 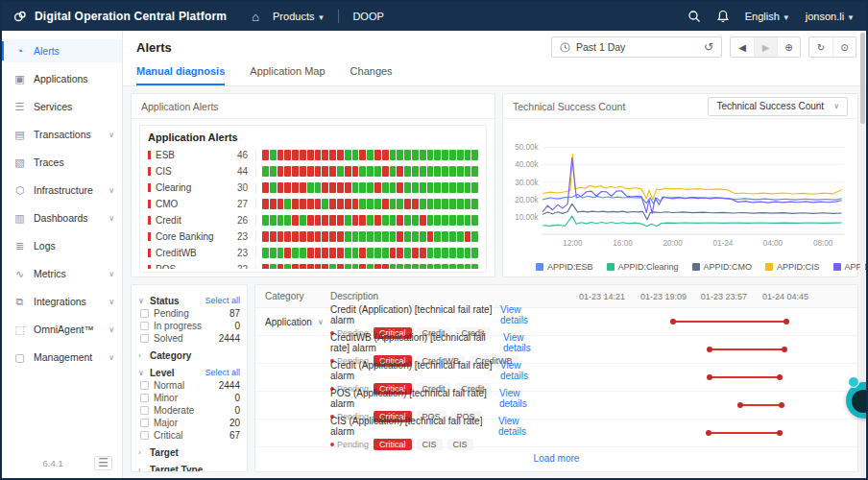 I want to click on brand: Digital Operation Central Platform, so click(x=120, y=16).